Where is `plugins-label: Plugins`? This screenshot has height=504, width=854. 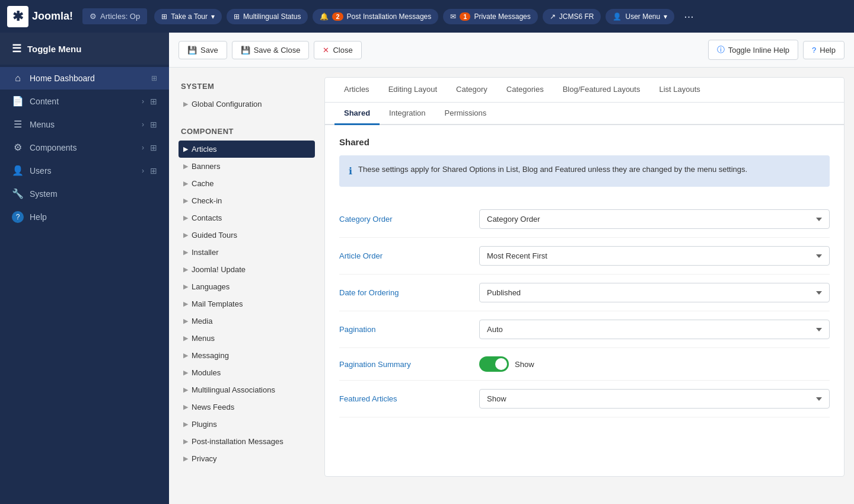
plugins-label: Plugins is located at coordinates (204, 425).